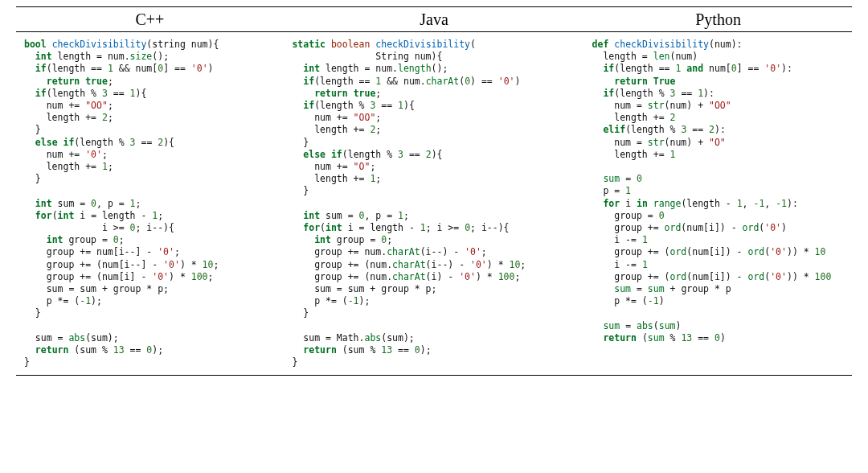 Image resolution: width=868 pixels, height=473 pixels. Describe the element at coordinates (434, 19) in the screenshot. I see `header-row: C++ Java Python` at that location.